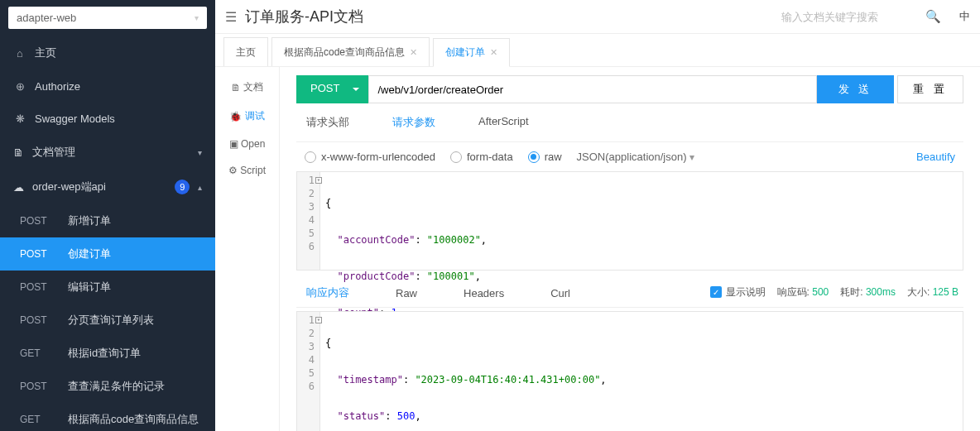  What do you see at coordinates (20, 119) in the screenshot?
I see `model-icon: ❋` at bounding box center [20, 119].